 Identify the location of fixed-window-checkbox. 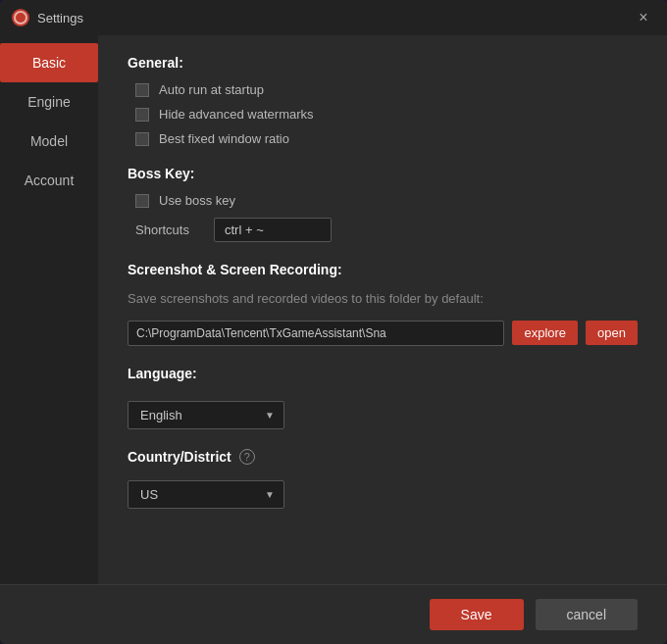
(142, 139).